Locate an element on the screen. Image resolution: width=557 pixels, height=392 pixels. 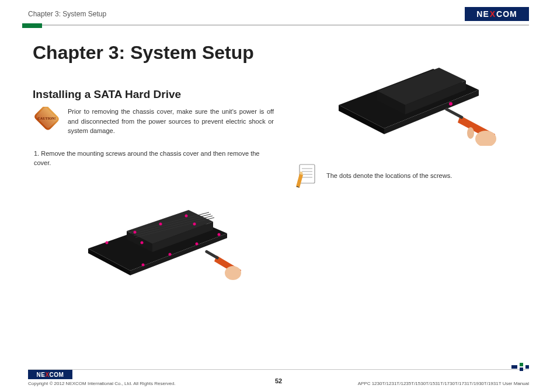
caution-text: Prior to removing the chassis cover, mak… is located at coordinates (170, 121).